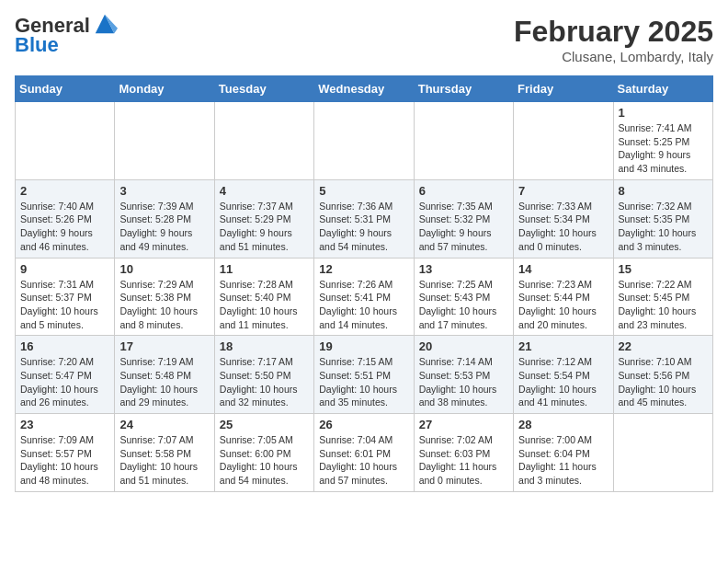  Describe the element at coordinates (165, 89) in the screenshot. I see `header-day-monday: Monday` at that location.